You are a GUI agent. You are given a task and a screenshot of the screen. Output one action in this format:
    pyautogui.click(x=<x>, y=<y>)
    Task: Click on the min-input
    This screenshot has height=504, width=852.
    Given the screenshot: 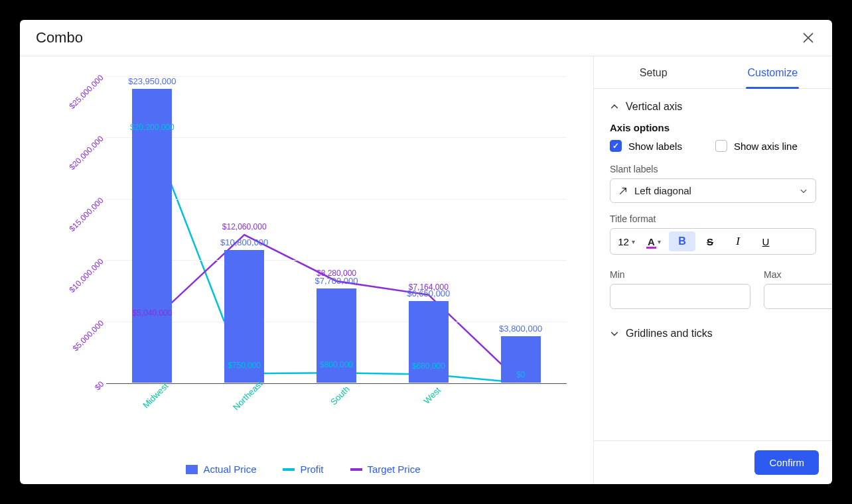 What is the action you would take?
    pyautogui.click(x=680, y=296)
    